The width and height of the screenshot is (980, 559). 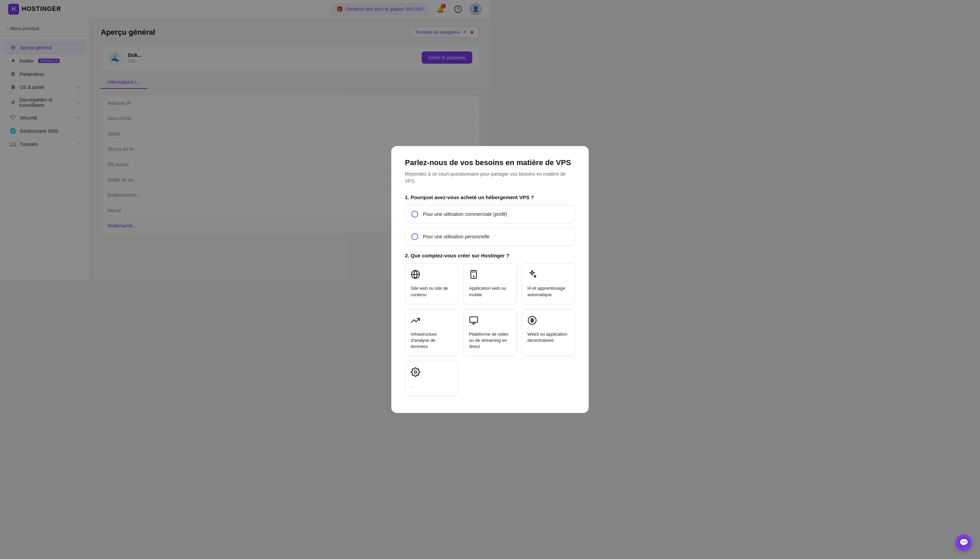 I want to click on mobile-icon, so click(x=480, y=275).